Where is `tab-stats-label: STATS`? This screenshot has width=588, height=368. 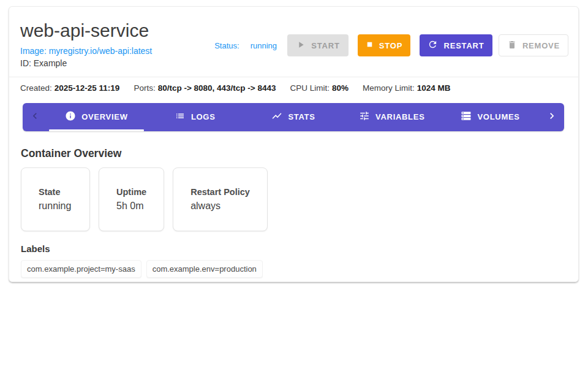 tab-stats-label: STATS is located at coordinates (301, 117).